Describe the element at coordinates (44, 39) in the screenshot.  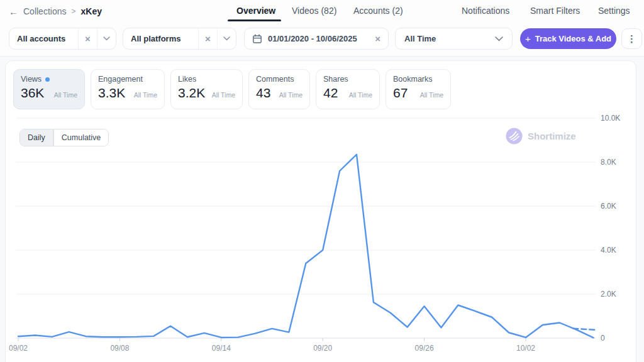
I see `accounts-filter-label: All accounts` at that location.